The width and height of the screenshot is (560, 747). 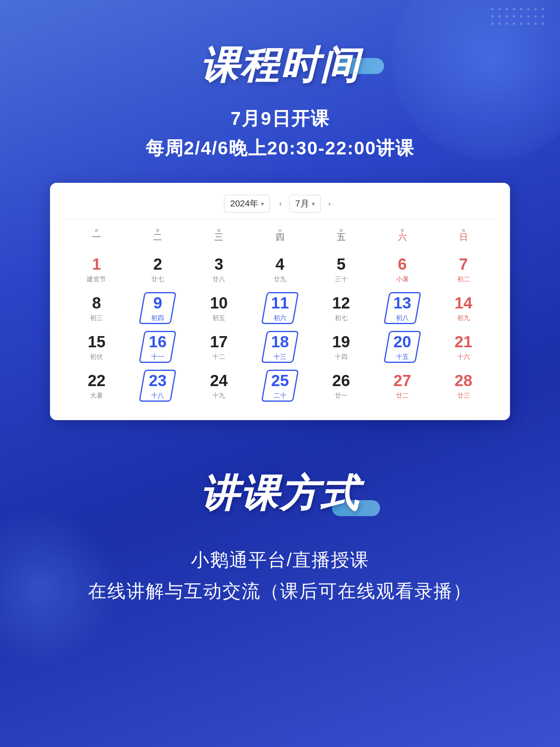 What do you see at coordinates (97, 308) in the screenshot?
I see `day-8: 8 初三` at bounding box center [97, 308].